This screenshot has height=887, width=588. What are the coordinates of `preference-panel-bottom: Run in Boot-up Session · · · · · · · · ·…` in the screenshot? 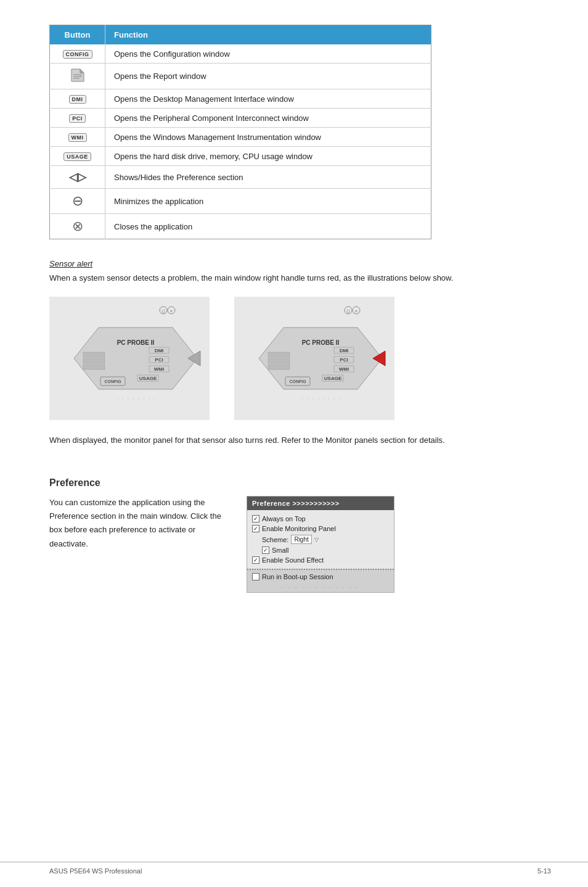 It's located at (321, 580).